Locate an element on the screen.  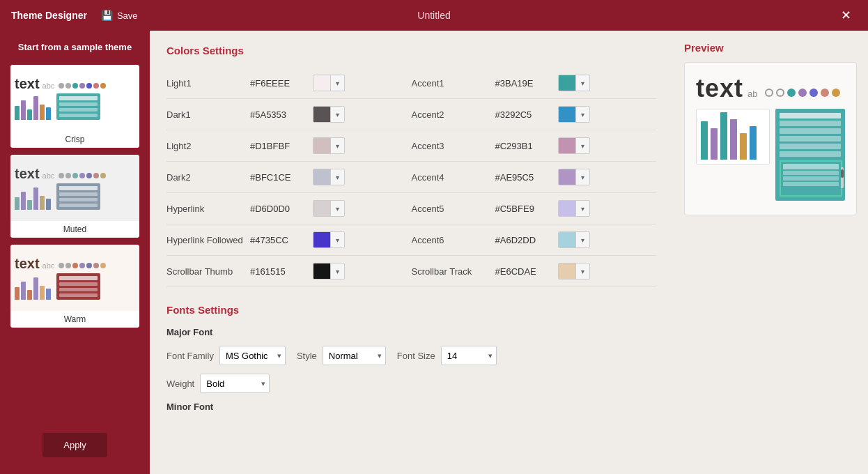
dark2-value: #BFC1CE is located at coordinates (281, 177).